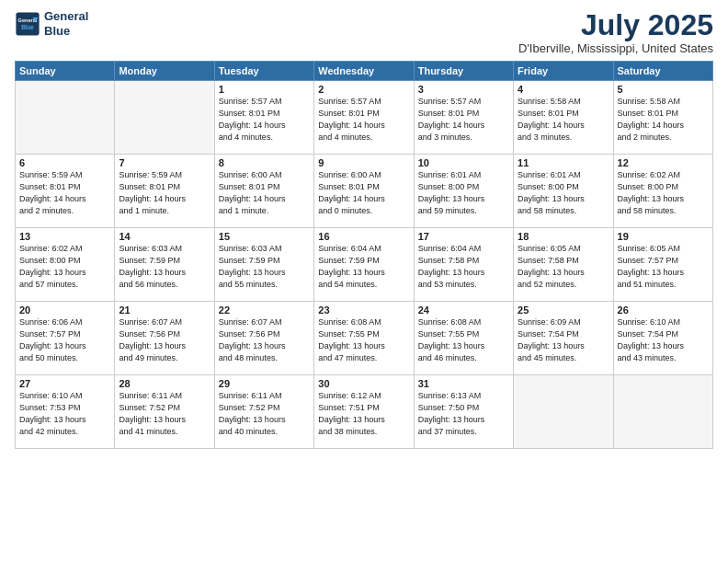 This screenshot has height=563, width=728. Describe the element at coordinates (463, 265) in the screenshot. I see `calendar-cell: 17Sunrise: 6:04 AM Sunset: 7:58 PM Dayli…` at that location.